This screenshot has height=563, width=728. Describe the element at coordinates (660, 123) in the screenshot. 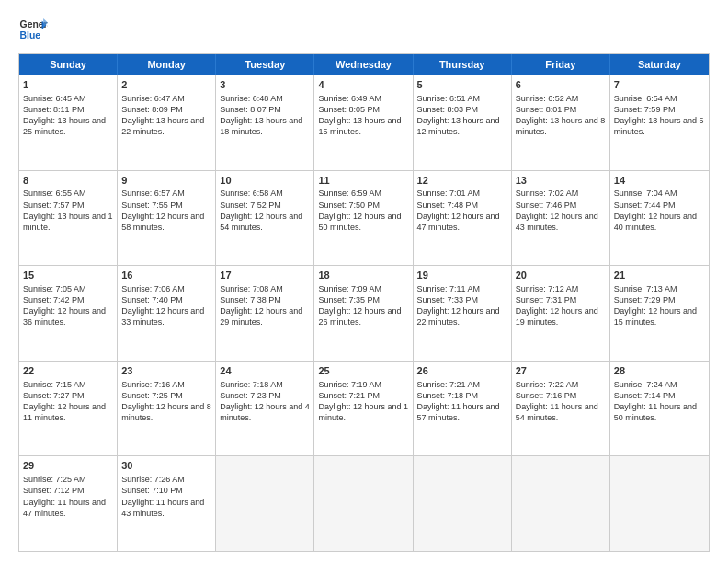

I see `table-row: 7Sunrise: 6:54 AM Sunset: 7:59 PM Daylig…` at that location.